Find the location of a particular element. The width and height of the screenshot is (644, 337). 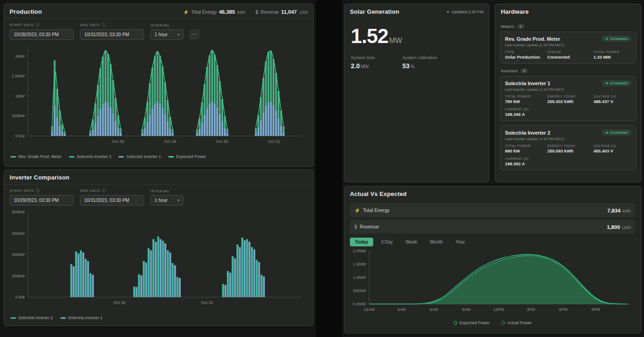

system-fields: System Size 2.0MW System Utilization 53% is located at coordinates (417, 62).